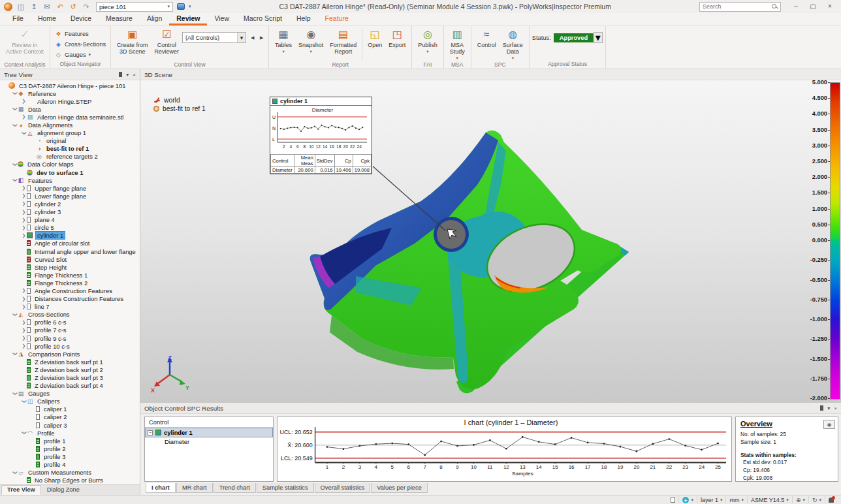  Describe the element at coordinates (70, 330) in the screenshot. I see `tree-item: ❯profile 7 c-s` at that location.